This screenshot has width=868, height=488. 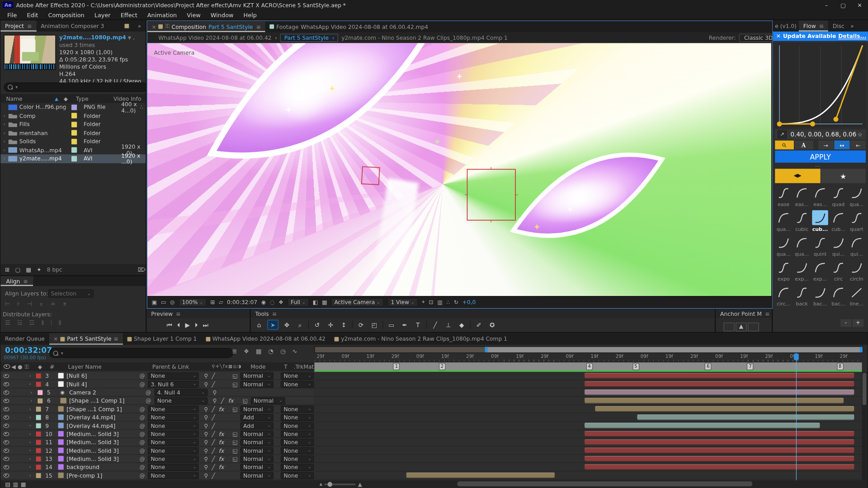 What do you see at coordinates (71, 293) in the screenshot?
I see `align-to-select: Selection⌄` at bounding box center [71, 293].